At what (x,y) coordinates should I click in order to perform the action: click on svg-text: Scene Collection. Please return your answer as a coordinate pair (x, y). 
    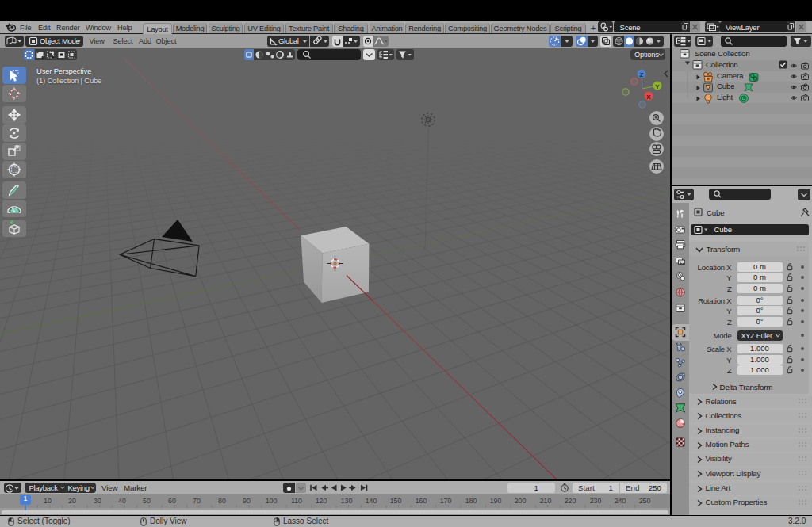
    Looking at the image, I should click on (722, 54).